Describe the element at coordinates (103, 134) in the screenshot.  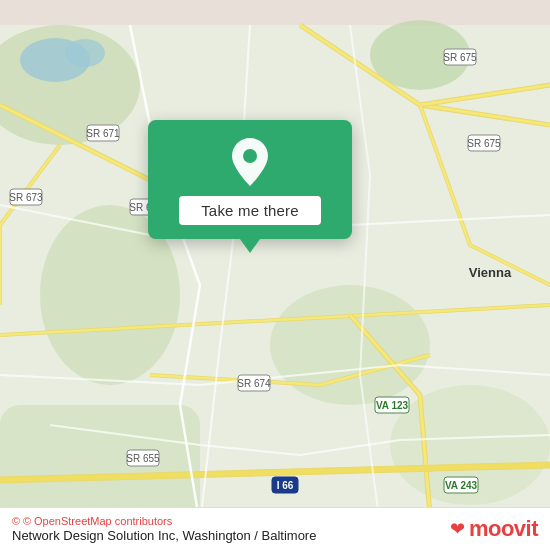
I see `svg-text: SR 671` at that location.